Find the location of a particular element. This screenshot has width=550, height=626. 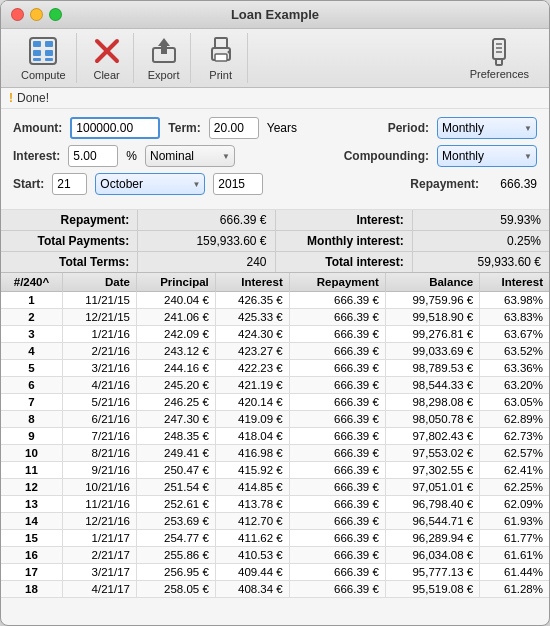

term-input is located at coordinates (234, 128).